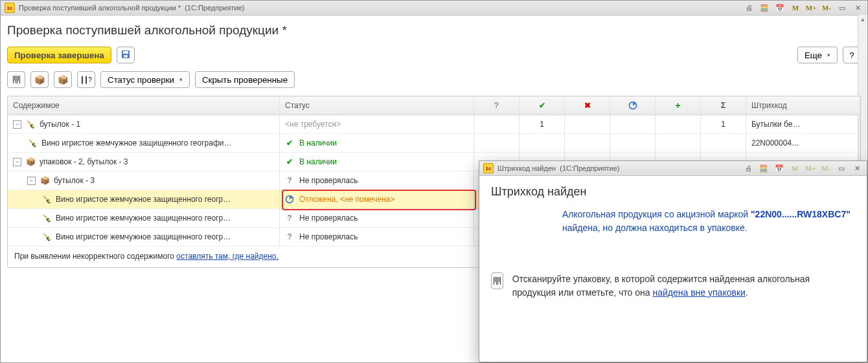  I want to click on col-barcode: Штрихкод, so click(803, 105).